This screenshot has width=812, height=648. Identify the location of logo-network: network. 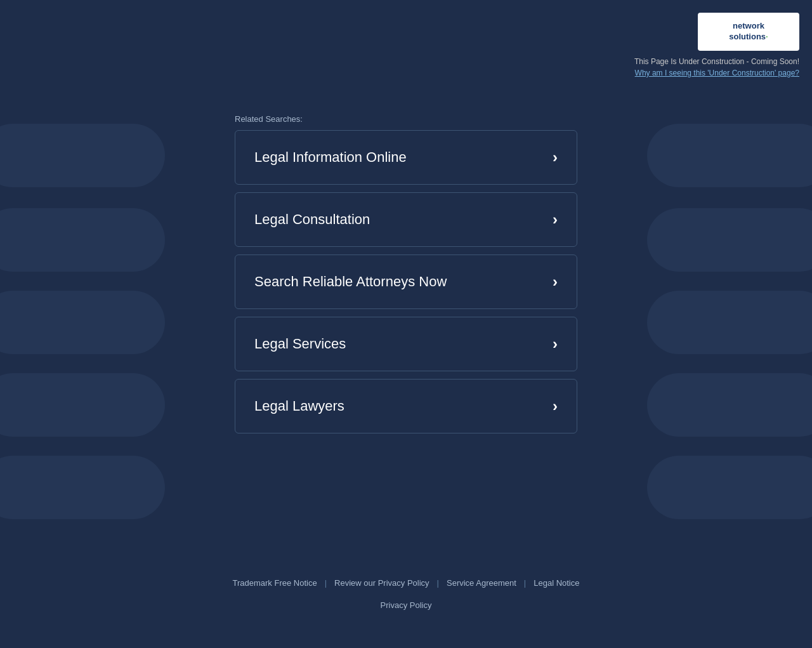
(749, 25).